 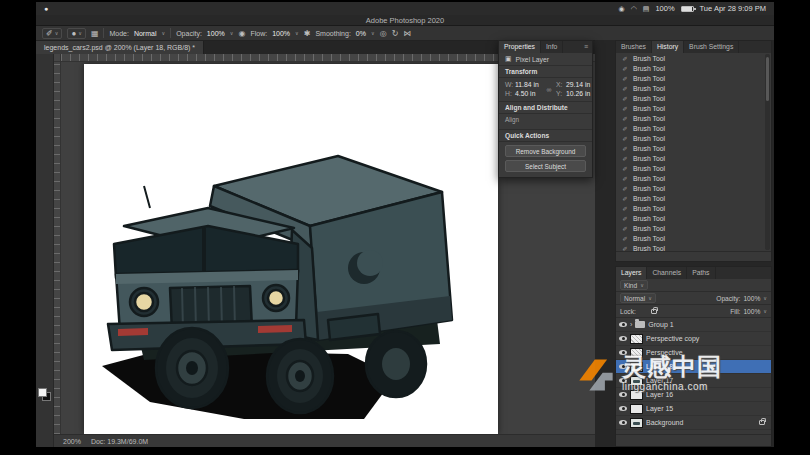 What do you see at coordinates (42, 392) in the screenshot?
I see `foreground-color-swatch` at bounding box center [42, 392].